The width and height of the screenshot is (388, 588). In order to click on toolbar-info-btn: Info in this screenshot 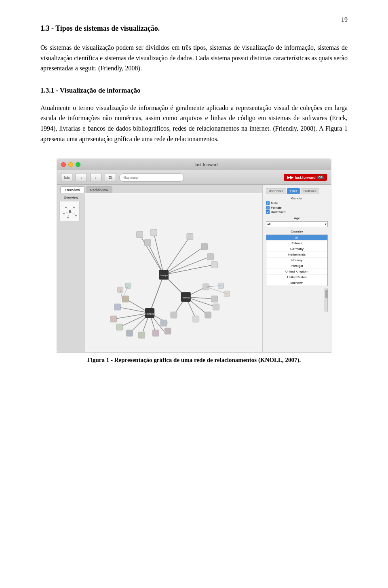, I will do `click(67, 178)`.